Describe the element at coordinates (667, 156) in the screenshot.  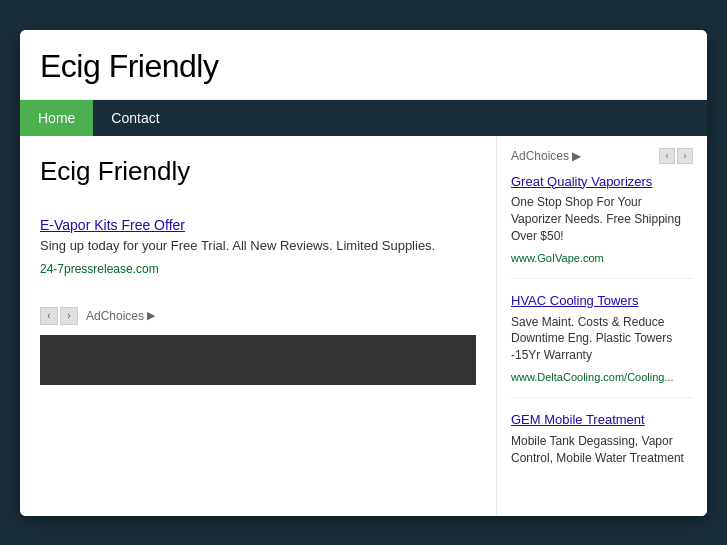
I see `sidebar-arrow-left: ‹` at that location.